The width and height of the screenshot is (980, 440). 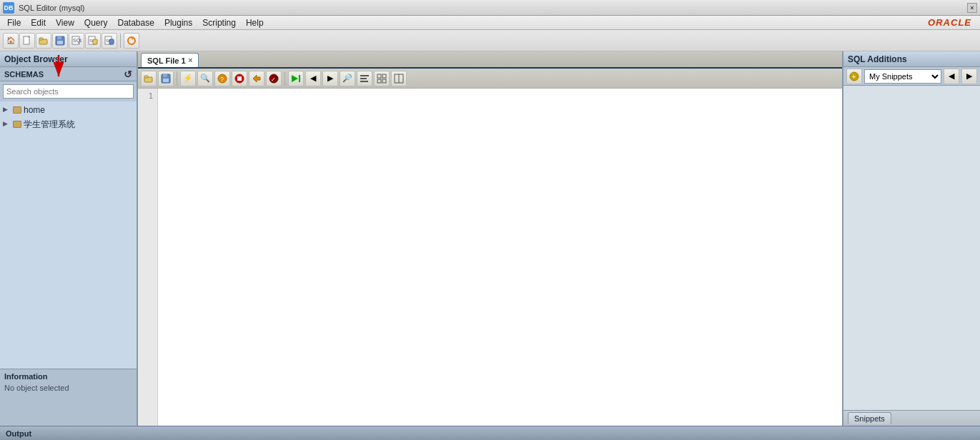 What do you see at coordinates (490, 8) in the screenshot?
I see `title-bar: DB SQL Editor (mysql) ×` at bounding box center [490, 8].